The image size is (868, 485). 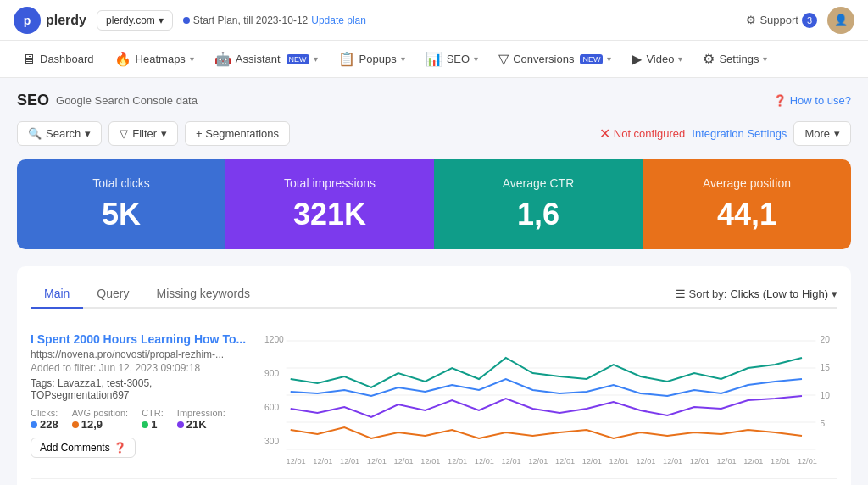 What do you see at coordinates (739, 134) in the screenshot?
I see `integration-settings-link: Integration Settings` at bounding box center [739, 134].